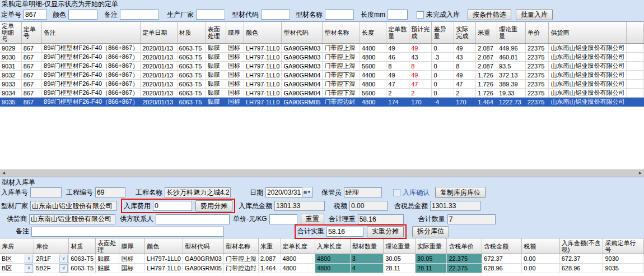 The image size is (644, 276). Describe the element at coordinates (52, 268) in the screenshot. I see `cell: 5B2F∨` at that location.